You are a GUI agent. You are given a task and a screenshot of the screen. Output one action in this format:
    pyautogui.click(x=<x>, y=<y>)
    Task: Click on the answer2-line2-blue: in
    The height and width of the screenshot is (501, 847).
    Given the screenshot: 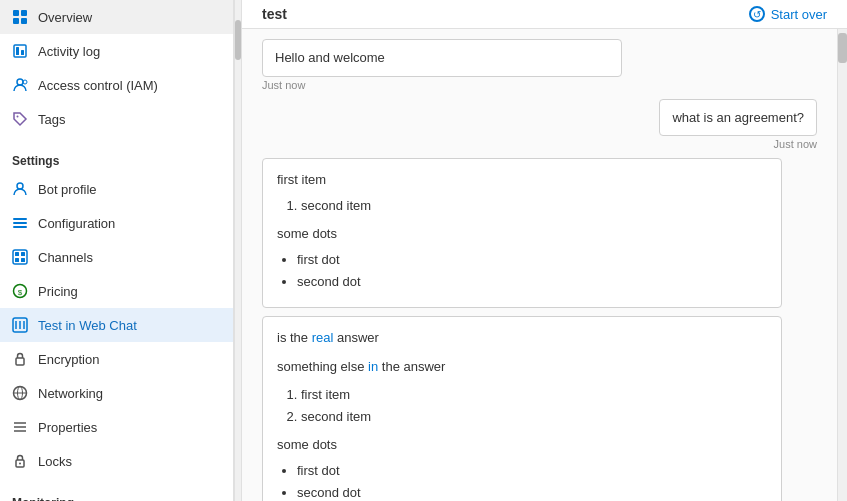 What is the action you would take?
    pyautogui.click(x=373, y=366)
    